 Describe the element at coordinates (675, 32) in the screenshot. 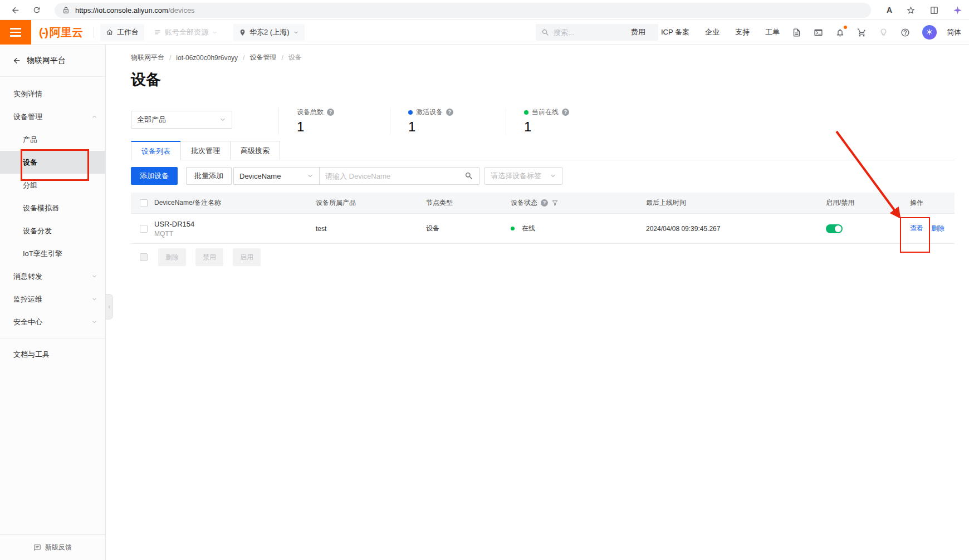

I see `nav-link-icp: ICP 备案` at that location.